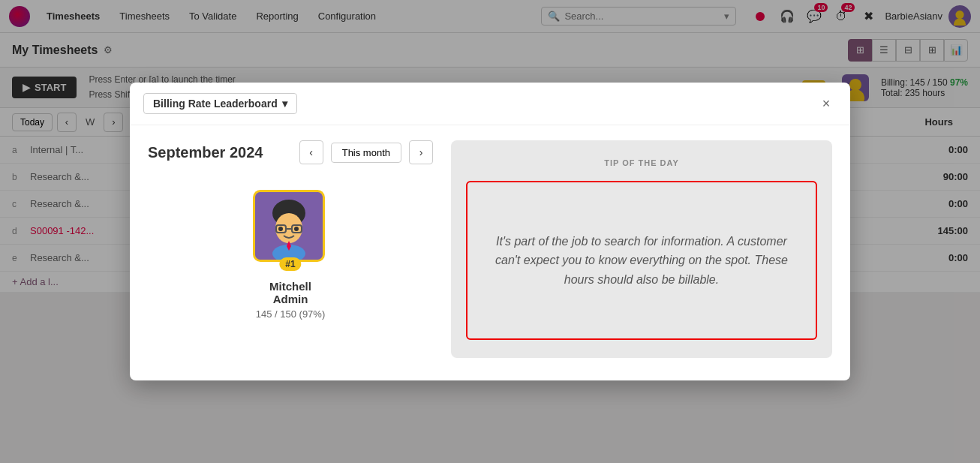 This screenshot has height=463, width=980. What do you see at coordinates (291, 314) in the screenshot?
I see `leader-score: 145 / 150 (97%)` at bounding box center [291, 314].